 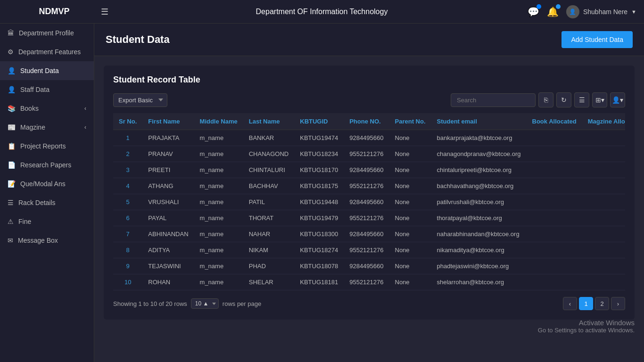 I want to click on cell-email: shelarrohan@kbtcoe.org, so click(x=479, y=282).